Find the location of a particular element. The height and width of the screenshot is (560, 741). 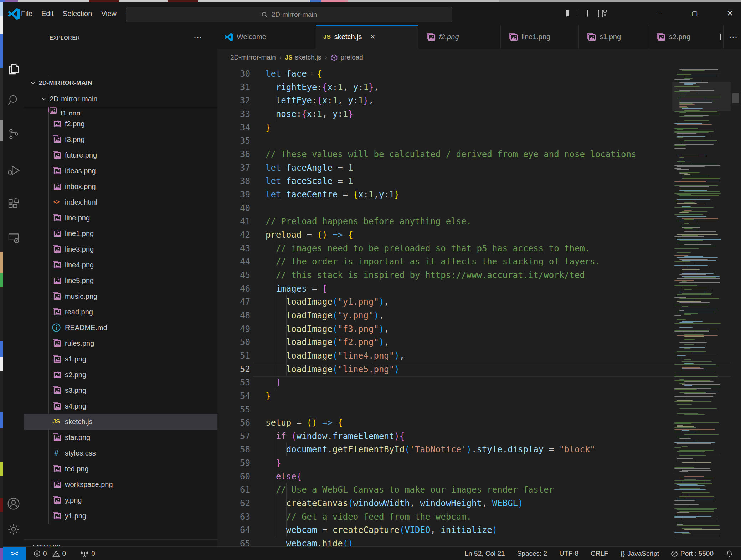

breadcrumb-item-sketch-js: JSsketch.js is located at coordinates (303, 57).